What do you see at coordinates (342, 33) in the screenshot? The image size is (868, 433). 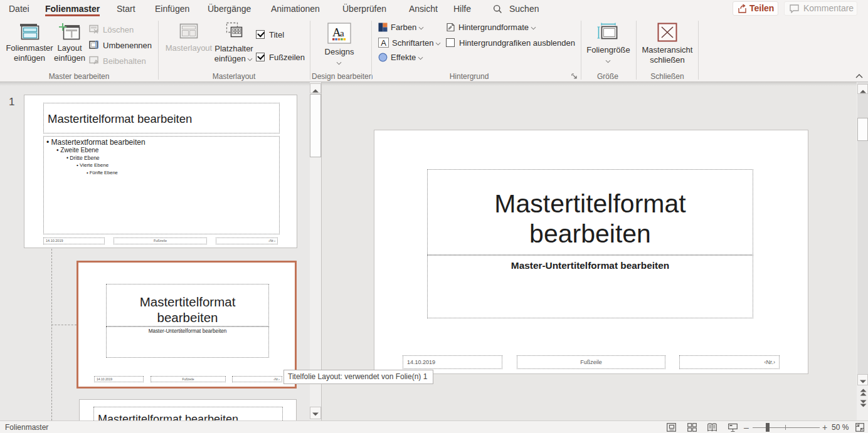 I see `svg-text: a` at bounding box center [342, 33].